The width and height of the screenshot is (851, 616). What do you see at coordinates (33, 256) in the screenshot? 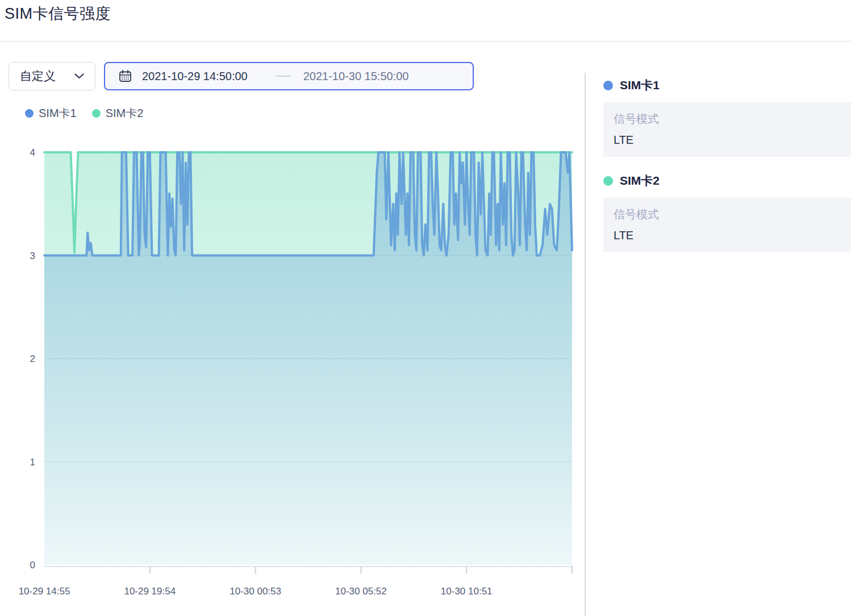
I see `svg-text: 3` at bounding box center [33, 256].